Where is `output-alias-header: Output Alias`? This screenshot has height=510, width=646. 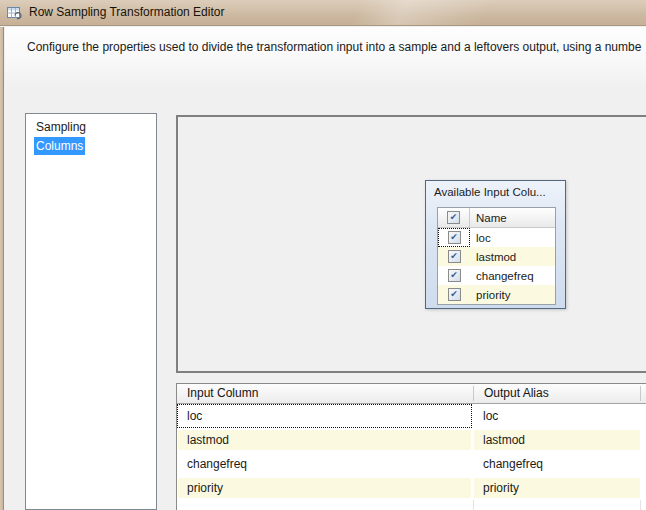
output-alias-header: Output Alias is located at coordinates (516, 394).